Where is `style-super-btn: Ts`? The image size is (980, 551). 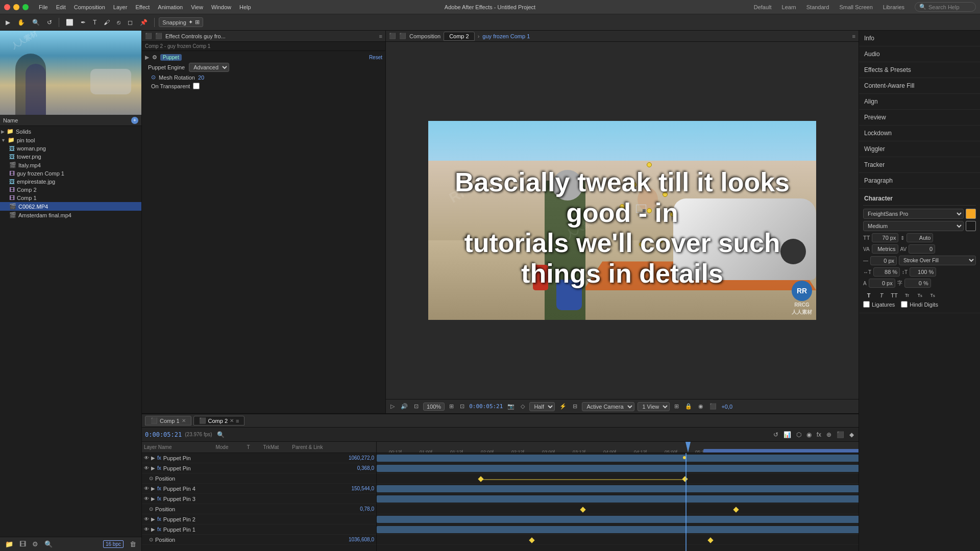
style-super-btn: Ts is located at coordinates (920, 295).